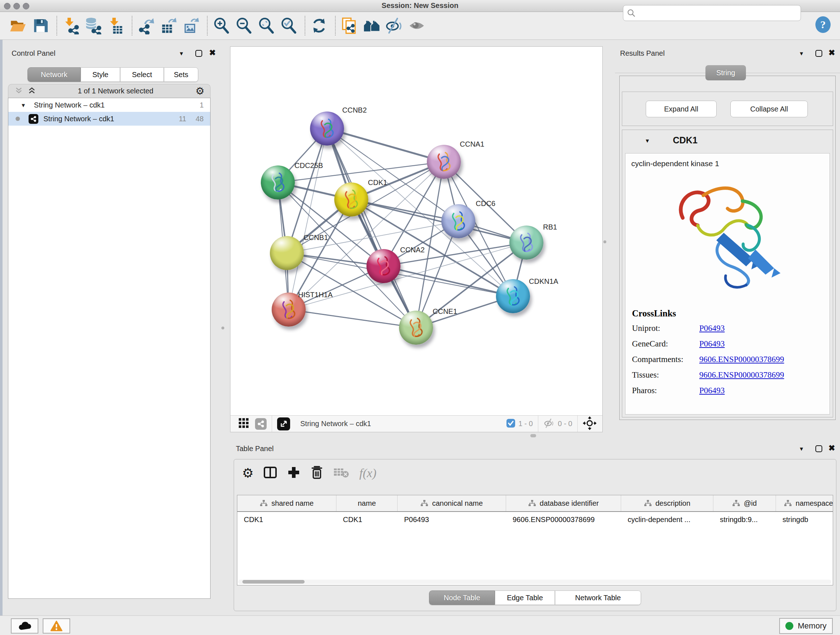  I want to click on table-cell: cyclin-dependent ..., so click(668, 520).